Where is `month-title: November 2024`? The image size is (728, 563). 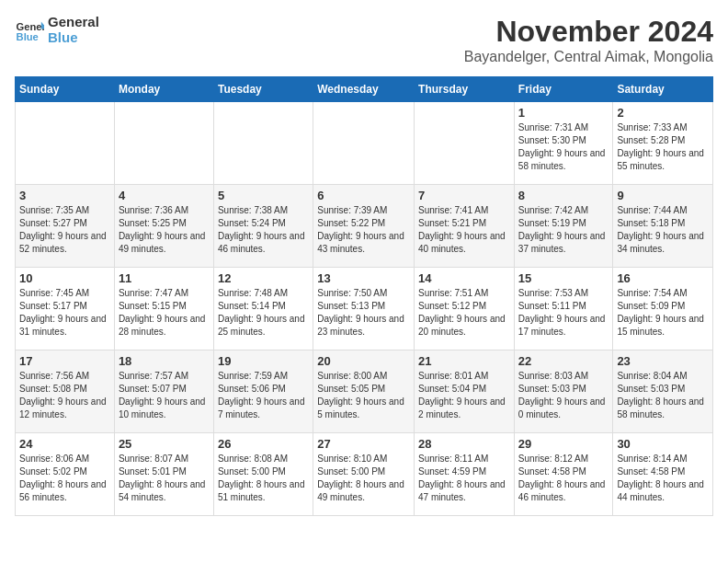
month-title: November 2024 is located at coordinates (588, 31).